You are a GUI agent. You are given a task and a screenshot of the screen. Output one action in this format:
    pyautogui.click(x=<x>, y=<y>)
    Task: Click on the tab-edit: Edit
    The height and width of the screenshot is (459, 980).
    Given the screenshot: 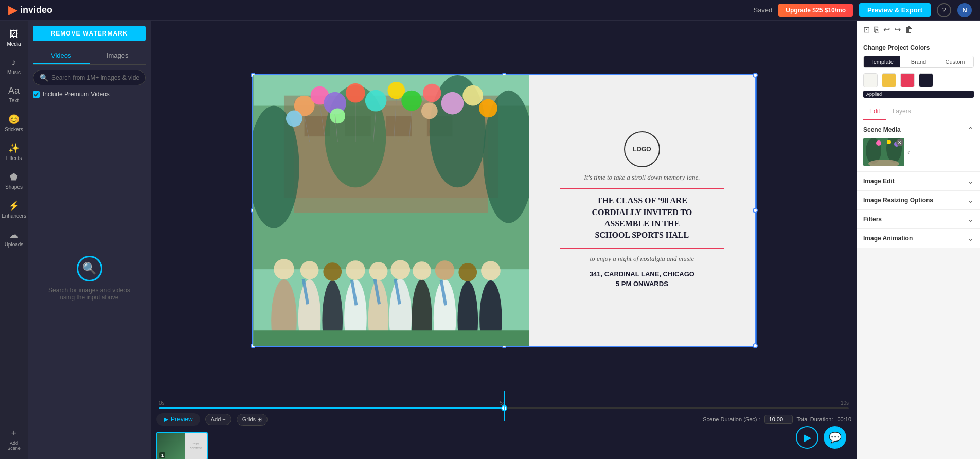 What is the action you would take?
    pyautogui.click(x=875, y=112)
    